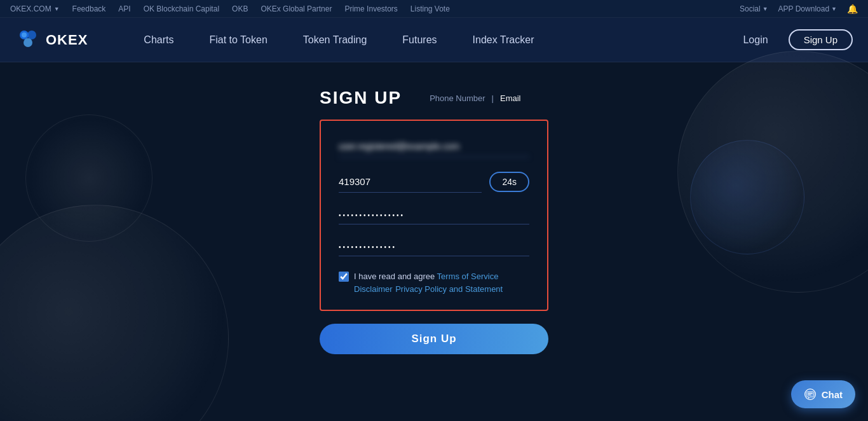  What do you see at coordinates (832, 394) in the screenshot?
I see `chat-label: Chat` at bounding box center [832, 394].